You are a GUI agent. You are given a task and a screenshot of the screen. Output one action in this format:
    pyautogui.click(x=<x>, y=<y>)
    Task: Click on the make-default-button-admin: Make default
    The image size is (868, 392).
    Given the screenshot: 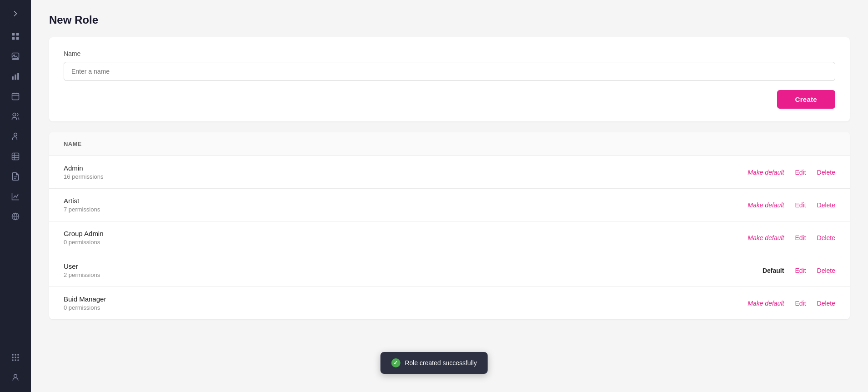 What is the action you would take?
    pyautogui.click(x=766, y=172)
    